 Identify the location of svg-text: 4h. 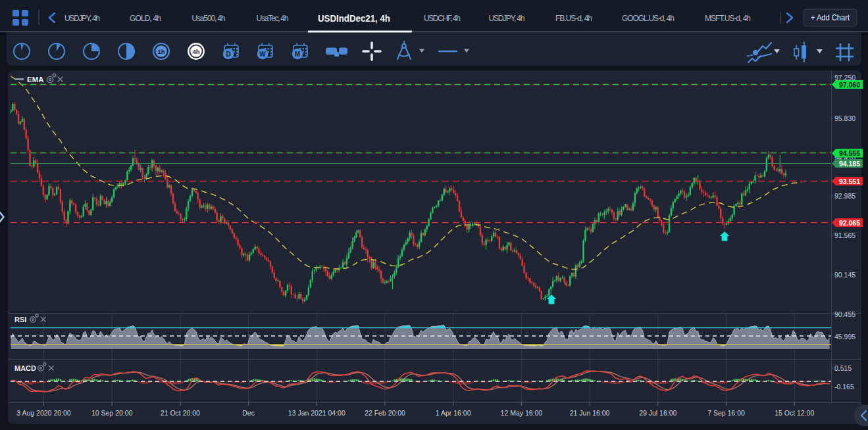
(196, 51).